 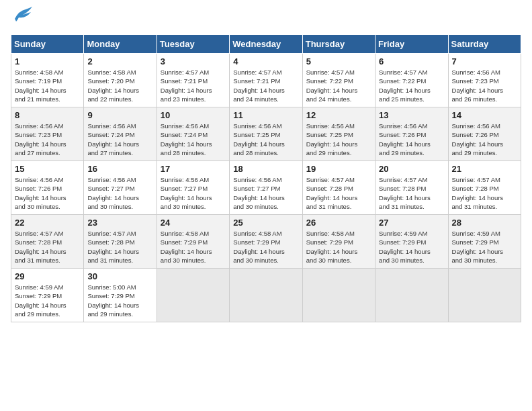 What do you see at coordinates (412, 81) in the screenshot?
I see `calendar-cell: 6Sunrise: 4:57 AM Sunset: 7:22 PM Daylig…` at bounding box center [412, 81].